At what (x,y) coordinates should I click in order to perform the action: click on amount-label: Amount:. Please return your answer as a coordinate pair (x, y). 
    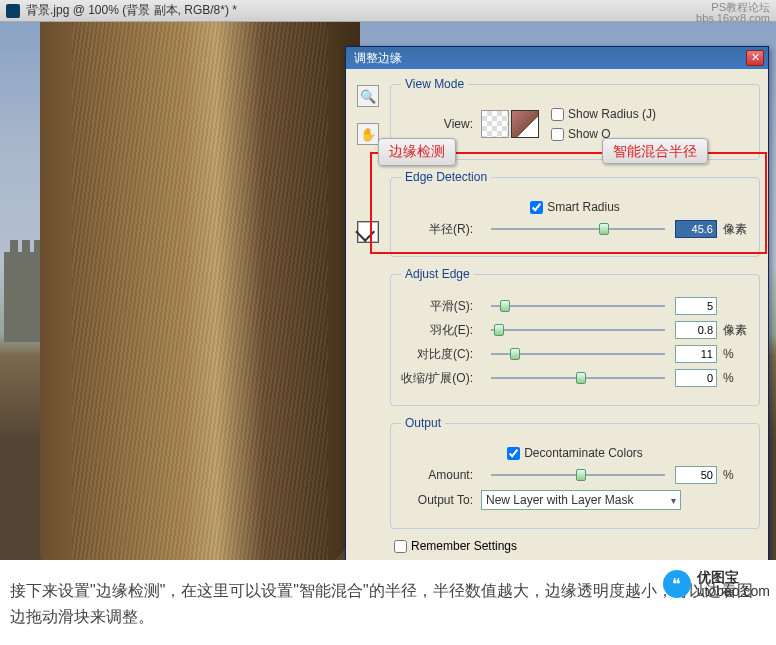
    Looking at the image, I should click on (441, 475).